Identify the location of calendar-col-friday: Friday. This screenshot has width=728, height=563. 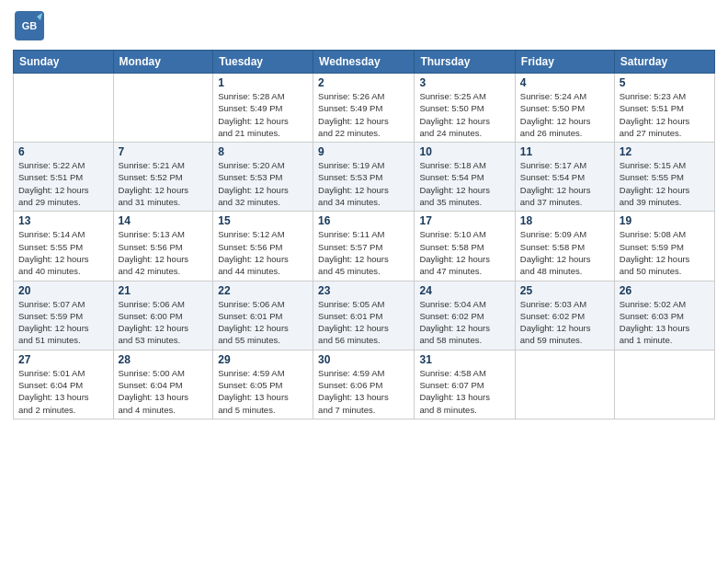
(564, 63).